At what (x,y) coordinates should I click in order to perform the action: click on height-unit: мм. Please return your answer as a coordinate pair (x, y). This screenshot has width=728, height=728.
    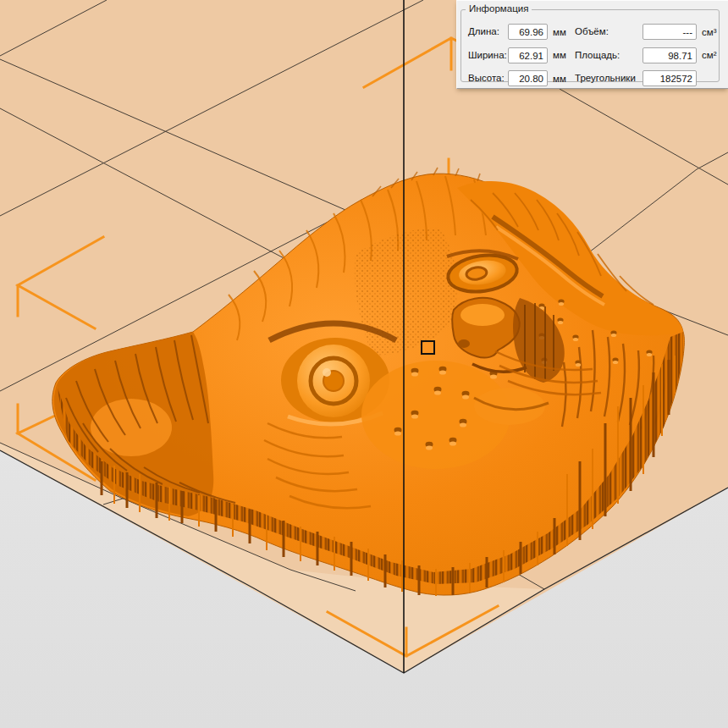
    Looking at the image, I should click on (561, 79).